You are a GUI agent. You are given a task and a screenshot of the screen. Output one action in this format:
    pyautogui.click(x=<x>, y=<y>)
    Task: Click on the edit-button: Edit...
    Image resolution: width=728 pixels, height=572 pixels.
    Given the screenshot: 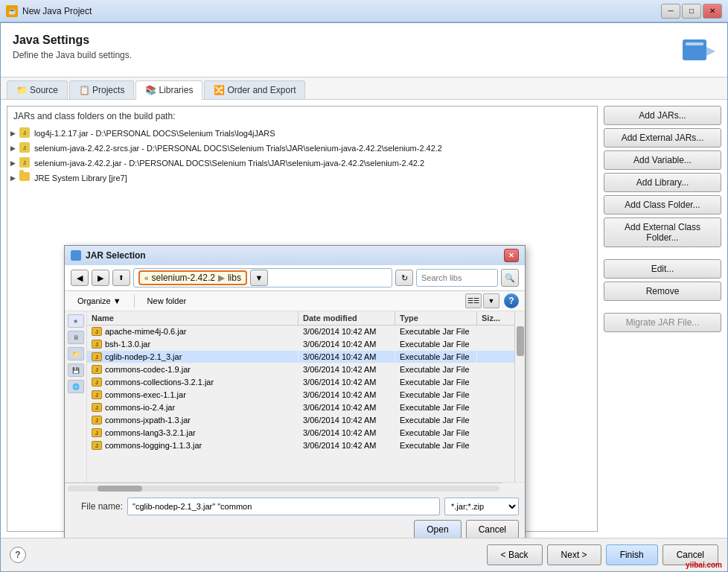 What is the action you would take?
    pyautogui.click(x=662, y=269)
    